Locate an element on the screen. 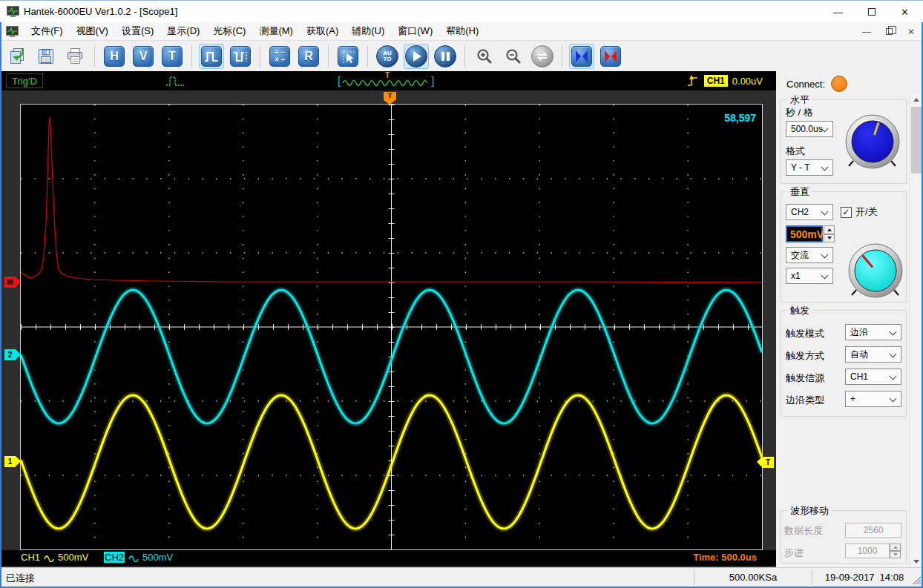 This screenshot has width=923, height=588. menu-cursor: 光标(C) is located at coordinates (229, 31).